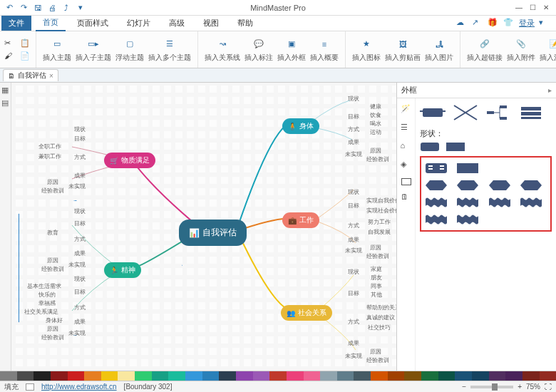 This screenshot has width=556, height=392. What do you see at coordinates (376, 133) in the screenshot?
I see `leaf: 运动` at bounding box center [376, 133].